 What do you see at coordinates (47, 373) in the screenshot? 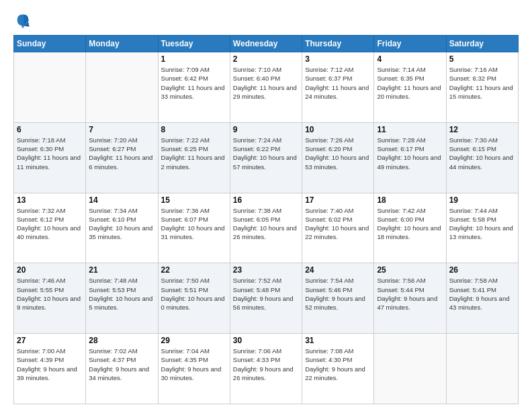
I see `daylight-label: Daylight: 9 hours and 39 minutes.` at bounding box center [47, 373].